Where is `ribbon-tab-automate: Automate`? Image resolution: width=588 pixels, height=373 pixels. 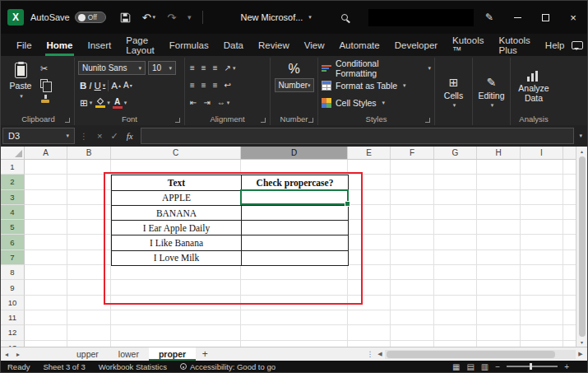
ribbon-tab-automate: Automate is located at coordinates (359, 44).